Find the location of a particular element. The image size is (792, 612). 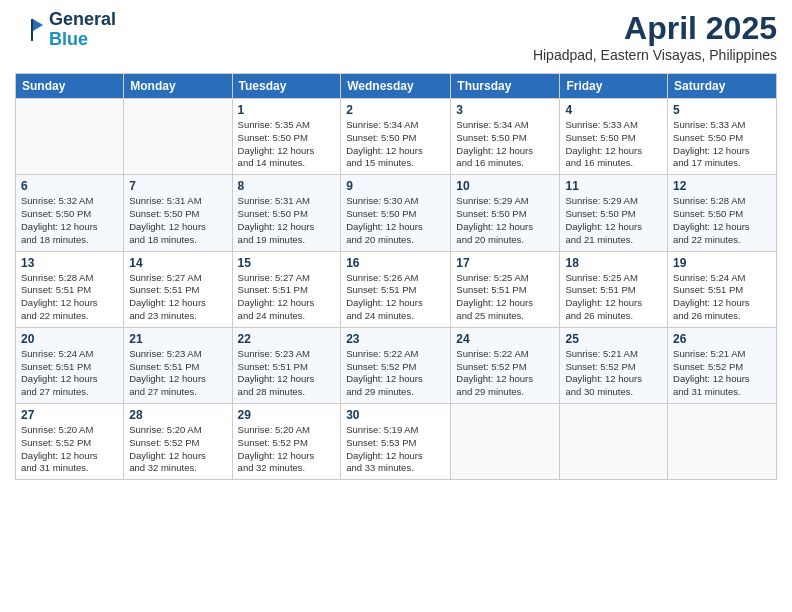

day-number: 26 is located at coordinates (722, 339).